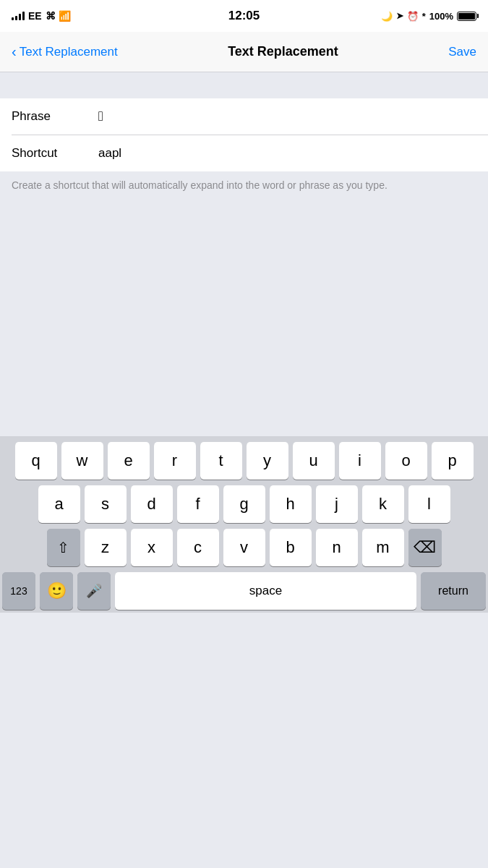  I want to click on key-i: i, so click(360, 461).